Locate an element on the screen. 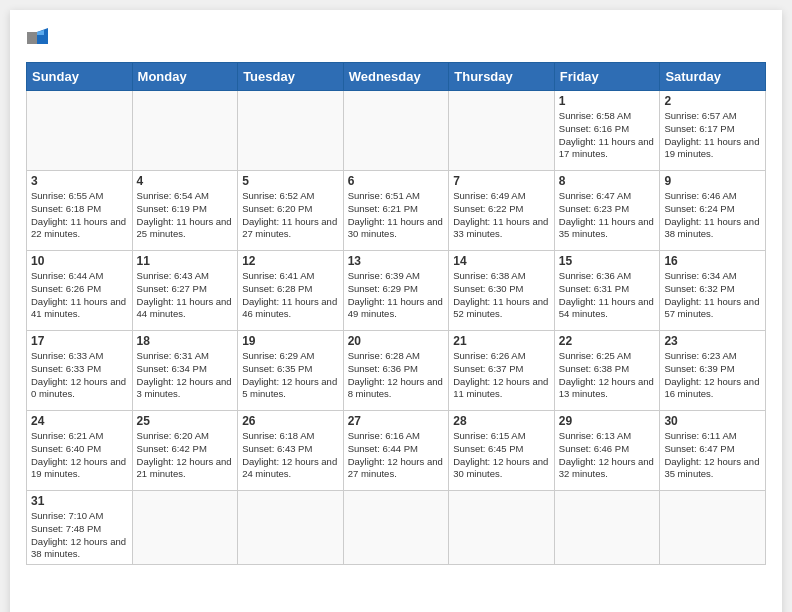  calendar-cell: 19Sunrise: 6:29 AM Sunset: 6:35 PM Dayli… is located at coordinates (291, 371).